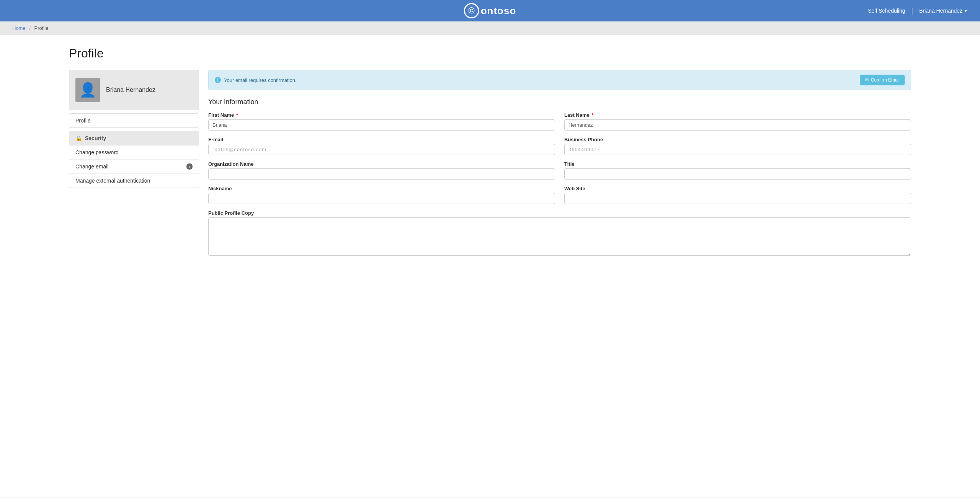  I want to click on self-scheduling-link: Self Scheduling, so click(887, 11).